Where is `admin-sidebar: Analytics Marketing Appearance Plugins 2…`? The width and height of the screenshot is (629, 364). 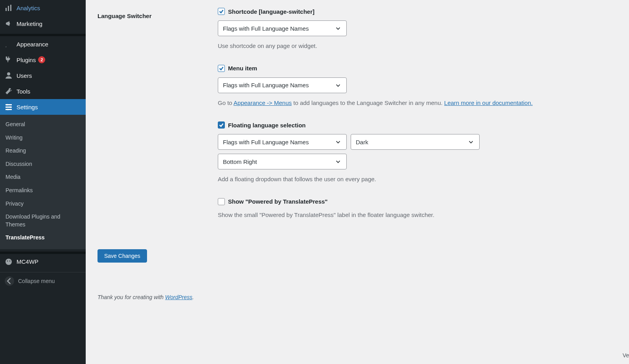
admin-sidebar: Analytics Marketing Appearance Plugins 2… is located at coordinates (43, 154).